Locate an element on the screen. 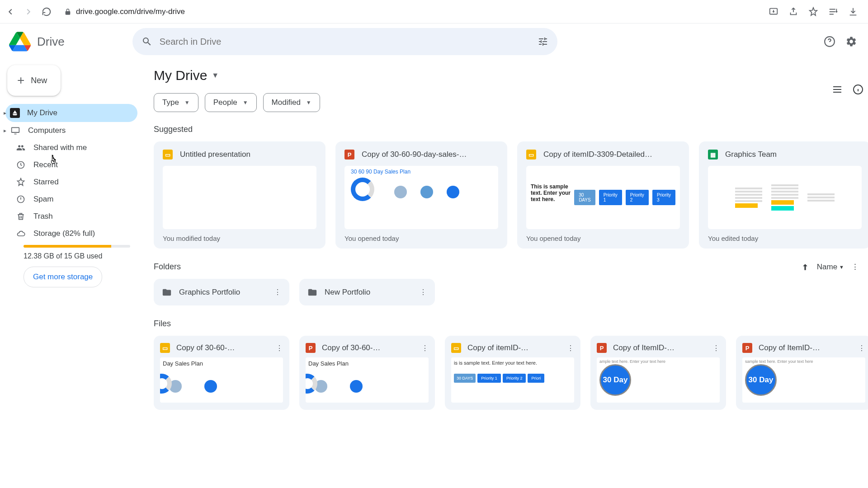 The image size is (868, 488). file-item: ▭Copy of 30-60-…⋮ Day Sales Plan is located at coordinates (222, 373).